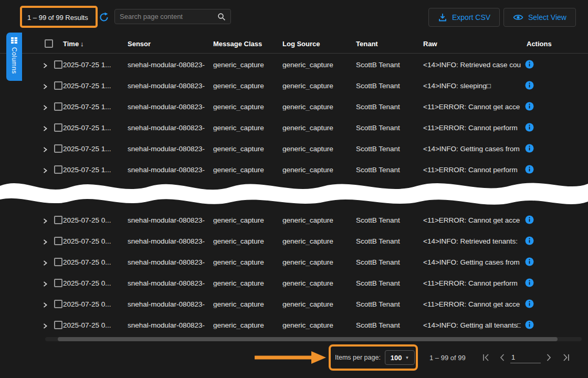 Image resolution: width=588 pixels, height=378 pixels. Describe the element at coordinates (94, 128) in the screenshot. I see `cell-time: 2025-07-25 1...` at that location.